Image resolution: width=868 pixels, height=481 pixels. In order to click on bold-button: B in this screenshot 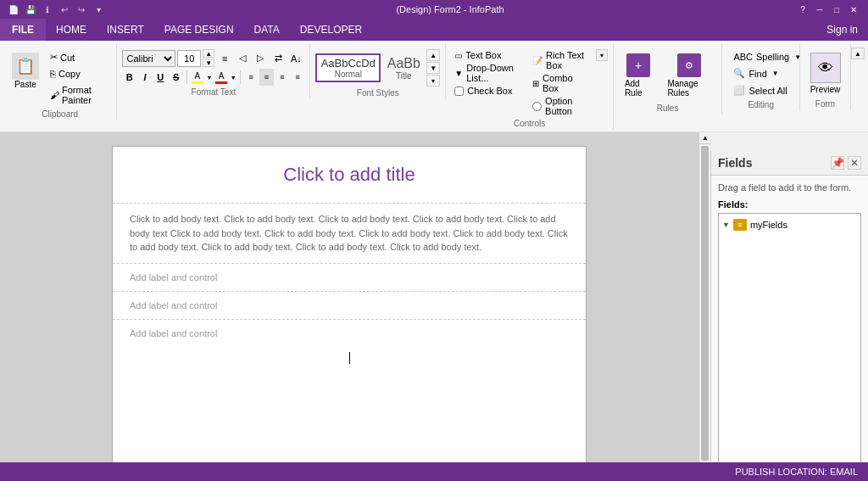, I will do `click(129, 77)`.